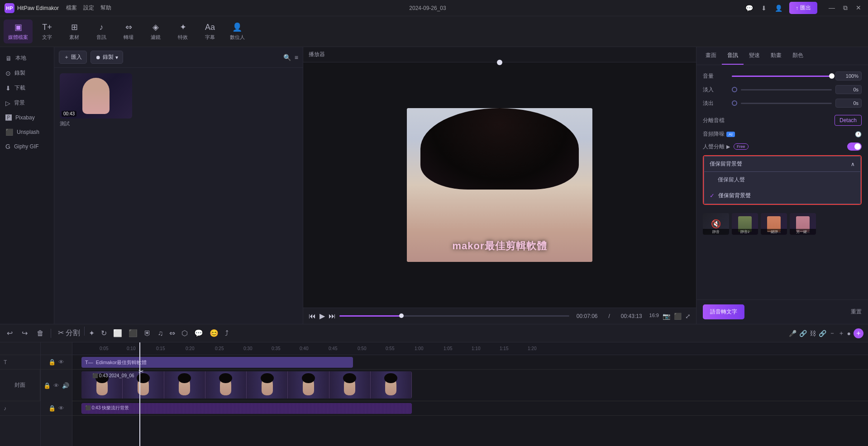 The width and height of the screenshot is (868, 446). I want to click on sidebar-item-download: ⬇ 下載, so click(27, 88).